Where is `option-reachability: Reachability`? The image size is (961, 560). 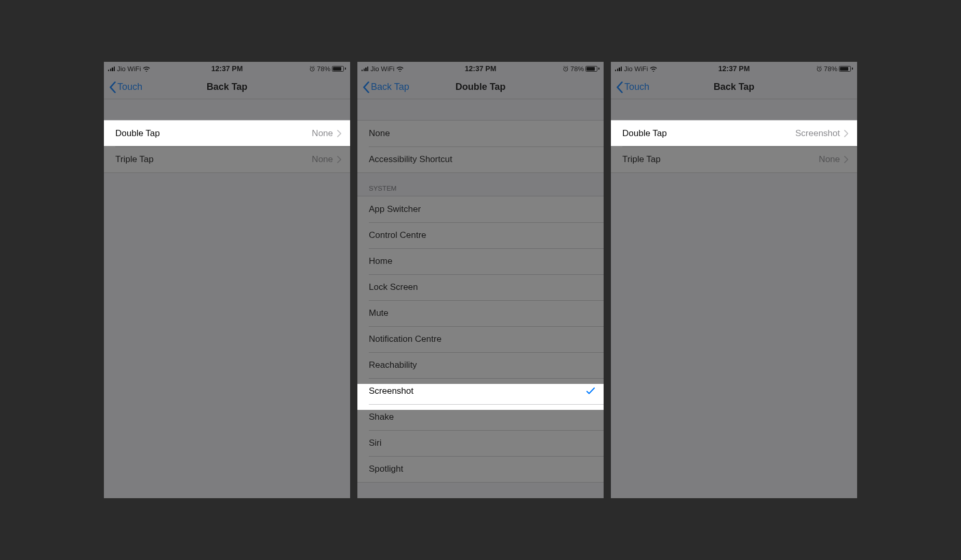 option-reachability: Reachability is located at coordinates (480, 365).